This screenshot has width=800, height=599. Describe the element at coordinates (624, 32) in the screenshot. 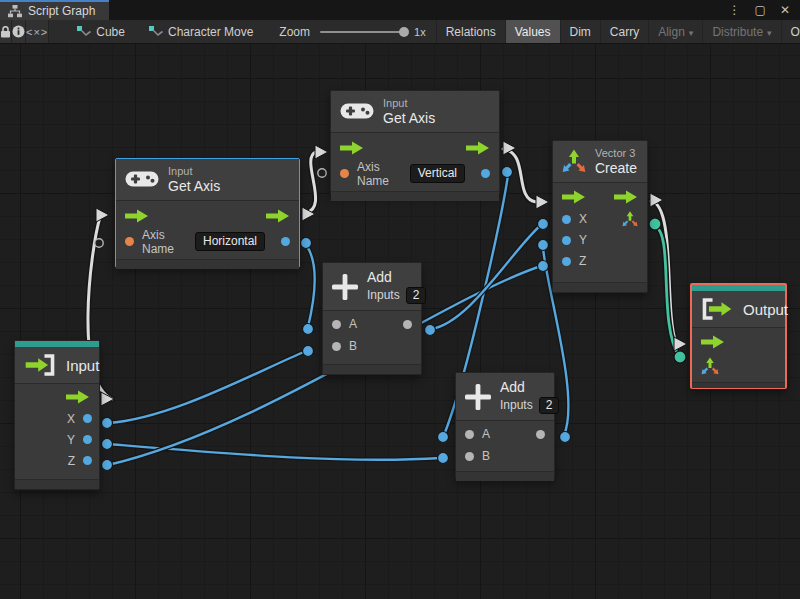

I see `carry-button: Carry` at that location.